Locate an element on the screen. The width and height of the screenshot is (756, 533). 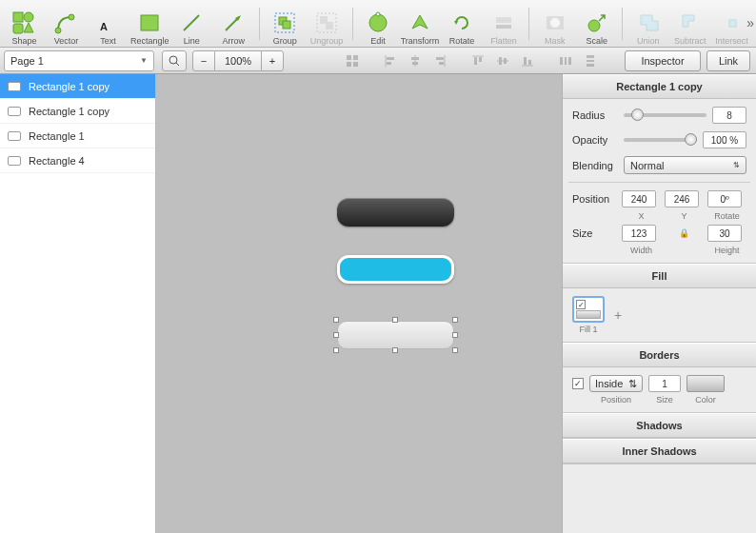
layer-item: Rectangle 4 is located at coordinates (78, 161).